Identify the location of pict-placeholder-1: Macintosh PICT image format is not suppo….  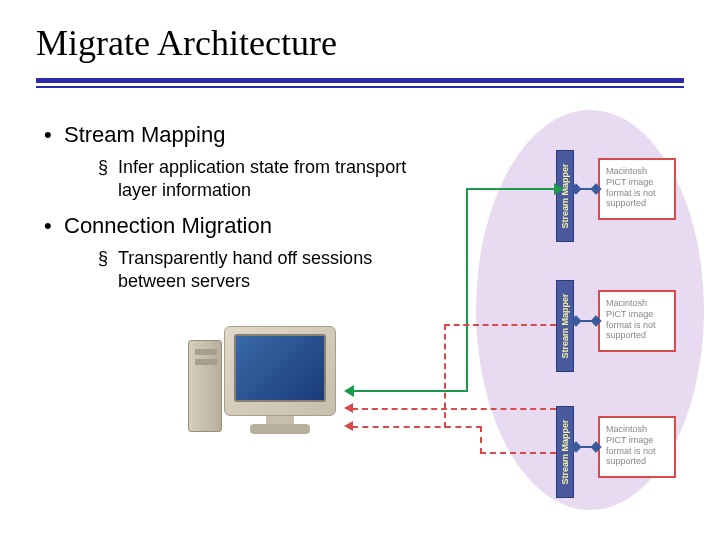
(637, 189).